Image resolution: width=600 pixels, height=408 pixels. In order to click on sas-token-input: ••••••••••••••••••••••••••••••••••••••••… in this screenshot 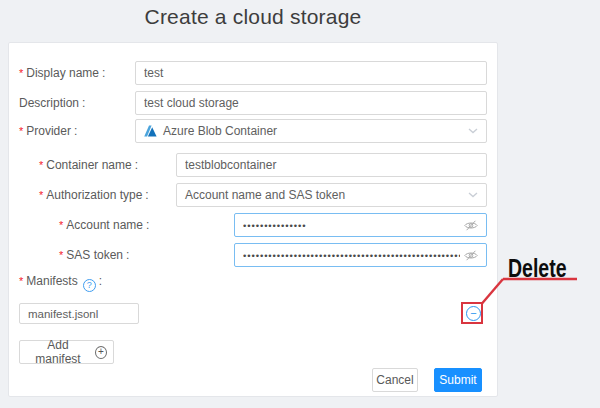, I will do `click(360, 255)`.